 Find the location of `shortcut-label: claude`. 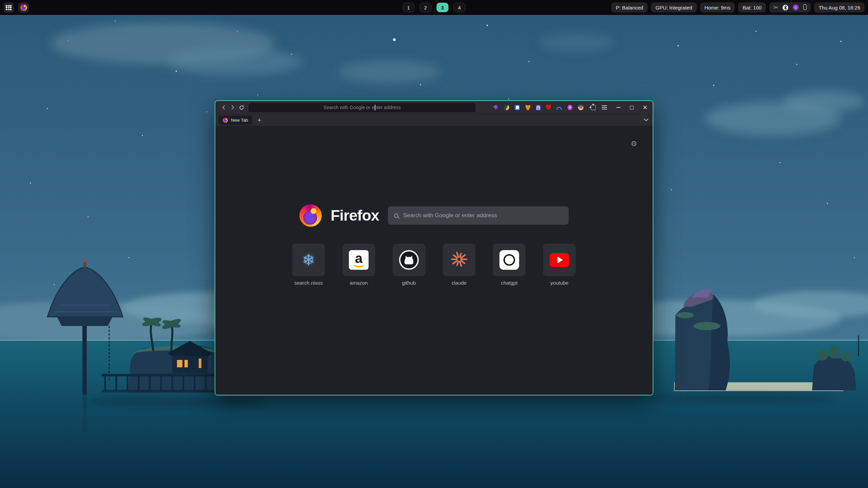

shortcut-label: claude is located at coordinates (459, 283).